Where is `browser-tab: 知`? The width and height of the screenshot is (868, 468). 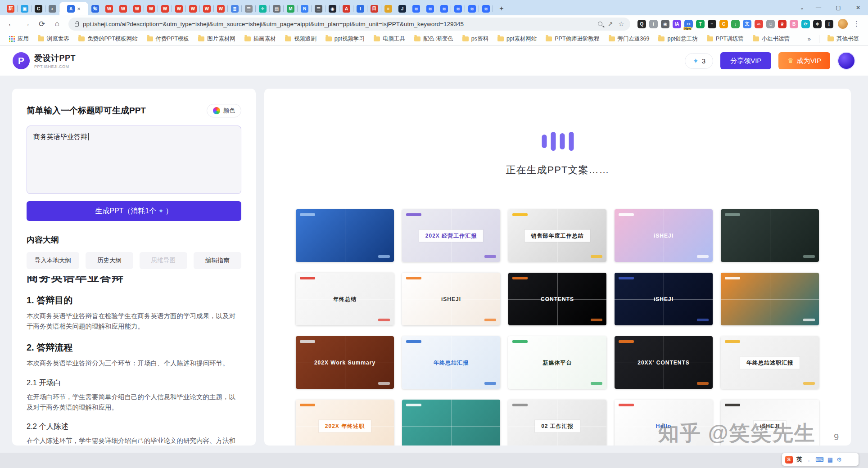
browser-tab: 知 is located at coordinates (95, 9).